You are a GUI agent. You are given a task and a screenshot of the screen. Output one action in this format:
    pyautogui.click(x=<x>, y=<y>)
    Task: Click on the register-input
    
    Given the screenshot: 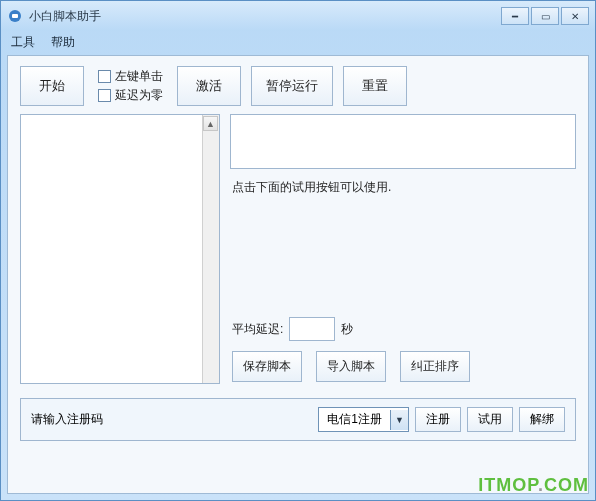 What is the action you would take?
    pyautogui.click(x=210, y=420)
    